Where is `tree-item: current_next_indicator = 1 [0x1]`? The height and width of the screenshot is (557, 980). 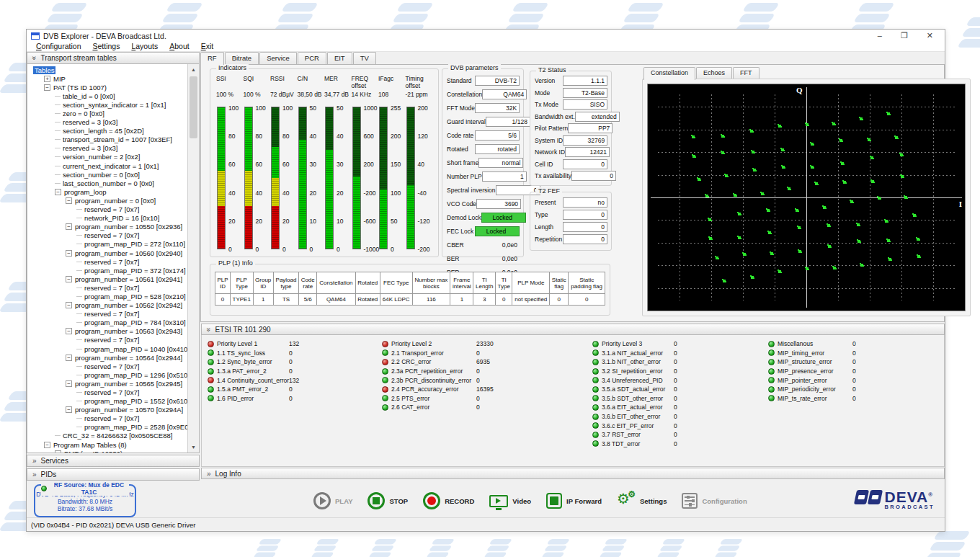 tree-item: current_next_indicator = 1 [0x1] is located at coordinates (107, 166).